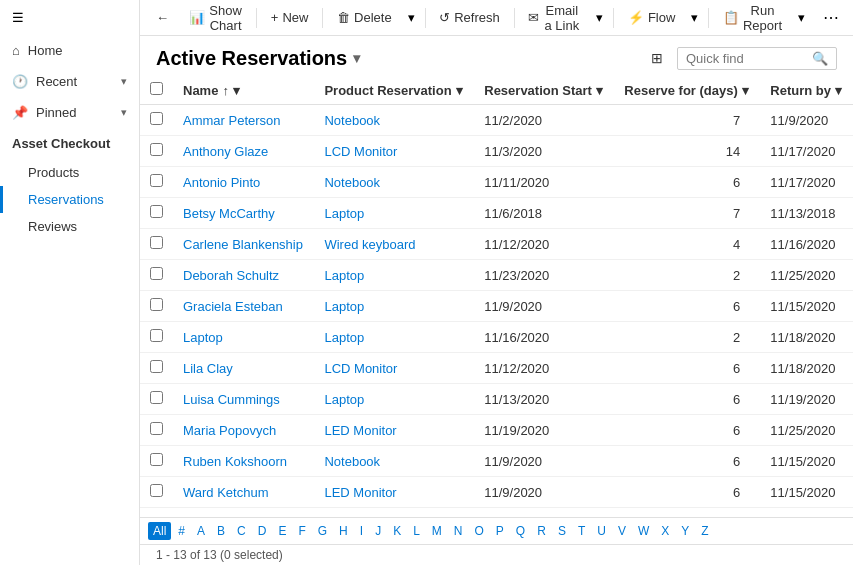  Describe the element at coordinates (412, 18) in the screenshot. I see `delete-chevron: ▾` at that location.